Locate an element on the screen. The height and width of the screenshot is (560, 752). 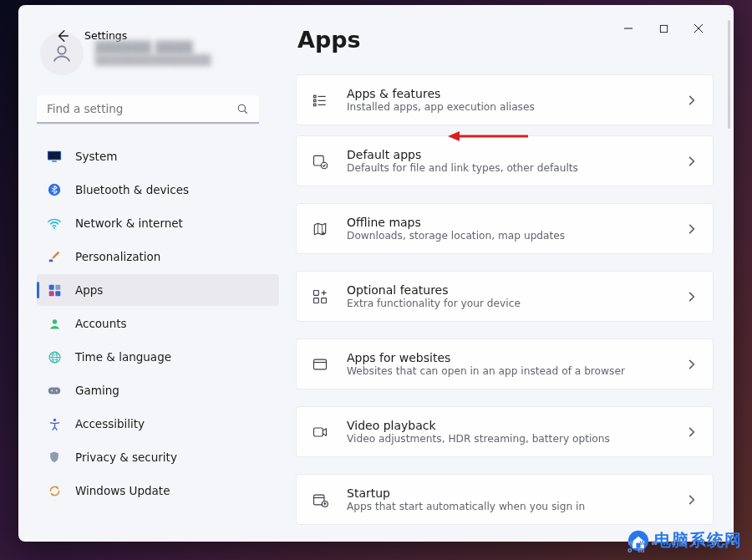
card-subtitle: Downloads, storage location, map updates is located at coordinates (507, 236).